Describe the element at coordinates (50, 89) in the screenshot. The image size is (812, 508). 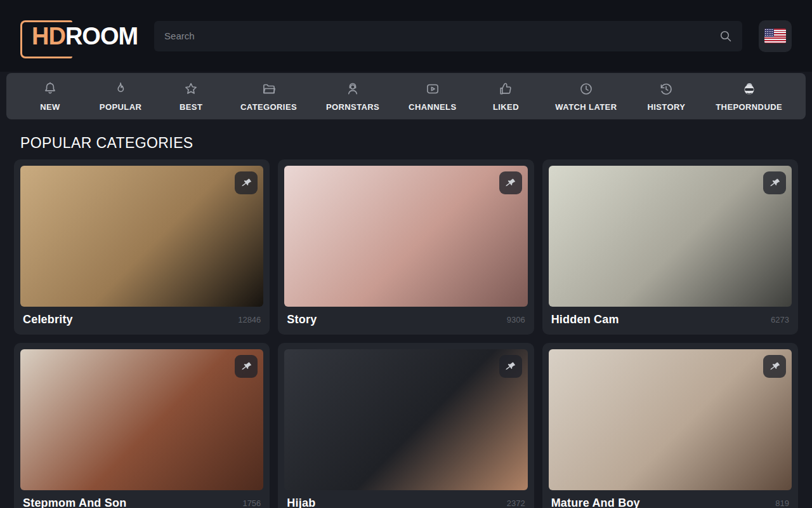
I see `bell-icon` at that location.